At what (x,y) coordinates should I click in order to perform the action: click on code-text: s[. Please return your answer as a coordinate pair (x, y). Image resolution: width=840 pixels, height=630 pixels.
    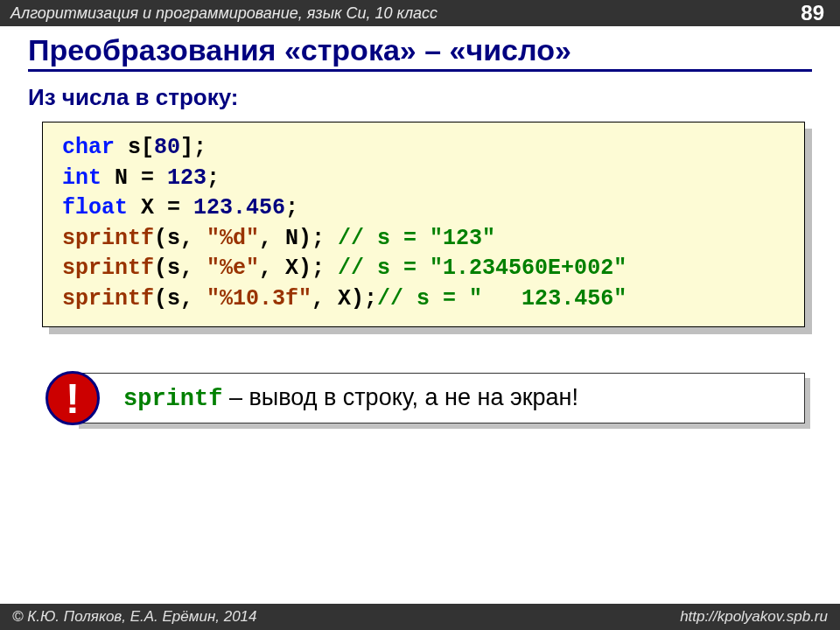
    Looking at the image, I should click on (135, 147).